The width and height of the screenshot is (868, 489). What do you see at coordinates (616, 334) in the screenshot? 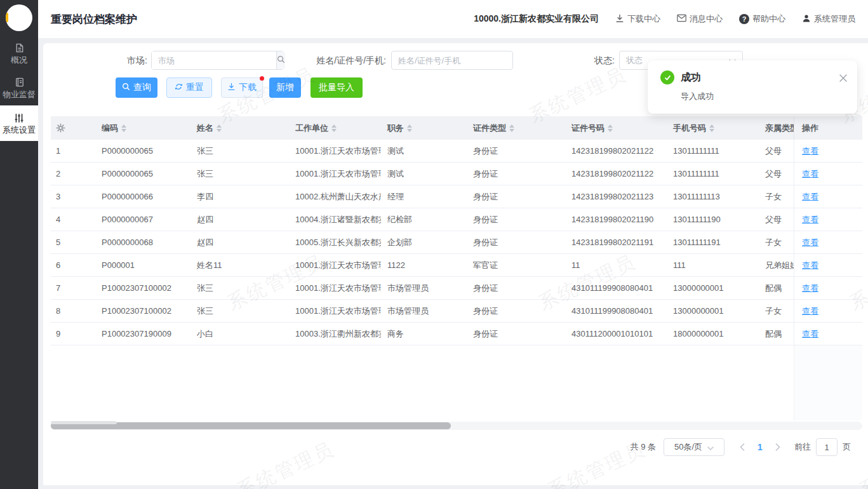
I see `cell-cert-no: 430111200001010101` at bounding box center [616, 334].